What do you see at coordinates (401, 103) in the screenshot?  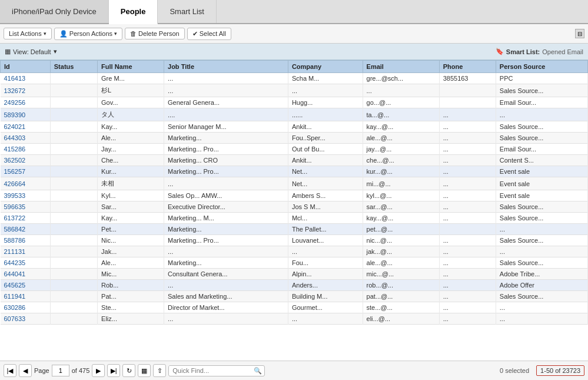 I see `table-cell: go...@...` at bounding box center [401, 103].